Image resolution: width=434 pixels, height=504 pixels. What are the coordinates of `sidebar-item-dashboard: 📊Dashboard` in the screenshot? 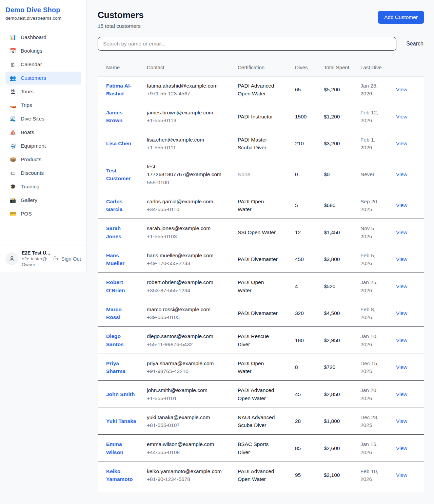 It's located at (43, 37).